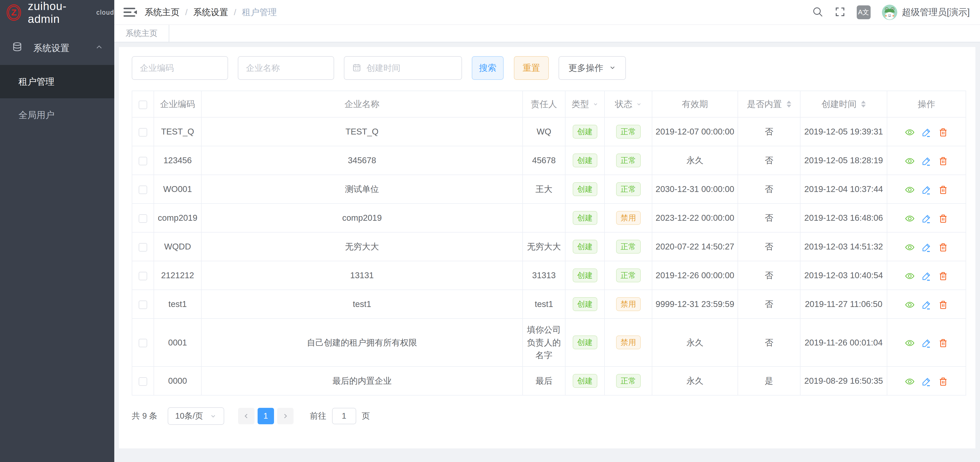 This screenshot has width=980, height=462. What do you see at coordinates (612, 68) in the screenshot?
I see `chevron-down-icon` at bounding box center [612, 68].